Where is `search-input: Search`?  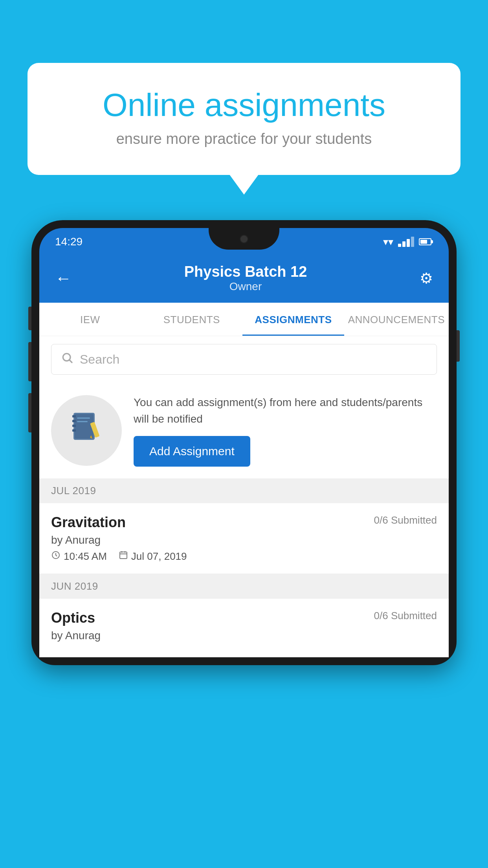 search-input: Search is located at coordinates (100, 359).